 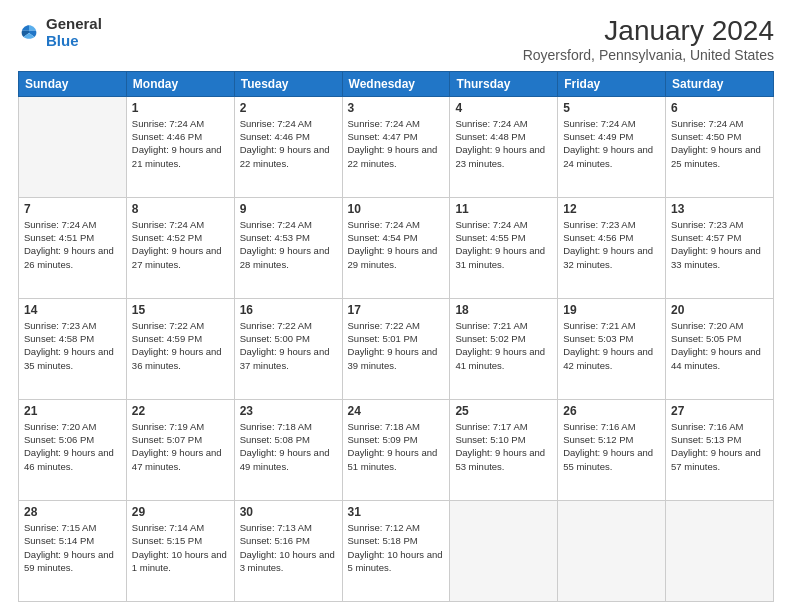 What do you see at coordinates (288, 346) in the screenshot?
I see `day-detail: Sunrise: 7:22 AM Sunset: 5:00 PM Dayligh…` at bounding box center [288, 346].